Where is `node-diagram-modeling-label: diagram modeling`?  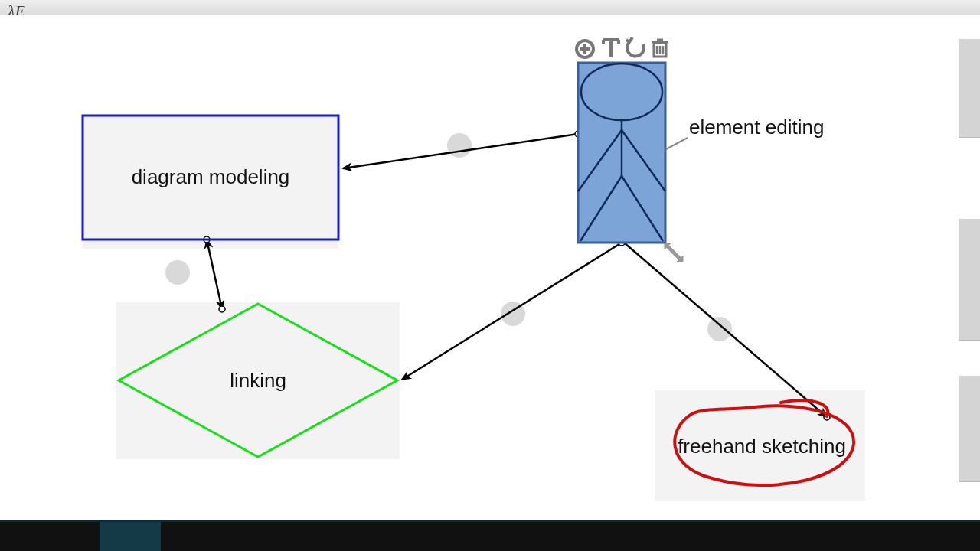
node-diagram-modeling-label: diagram modeling is located at coordinates (211, 177).